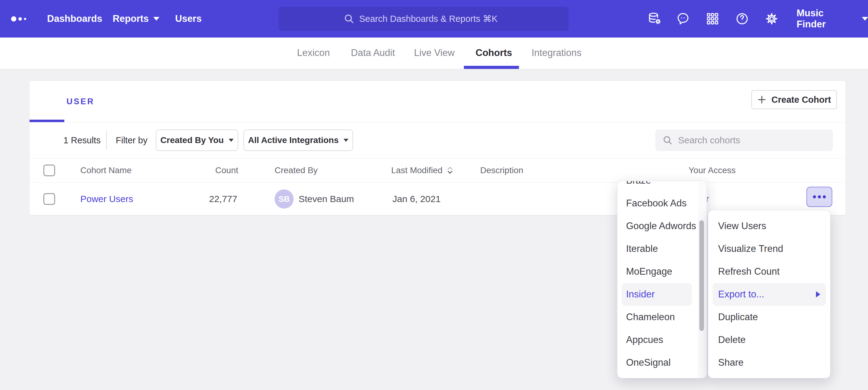  Describe the element at coordinates (491, 67) in the screenshot. I see `active-tab-underline` at that location.